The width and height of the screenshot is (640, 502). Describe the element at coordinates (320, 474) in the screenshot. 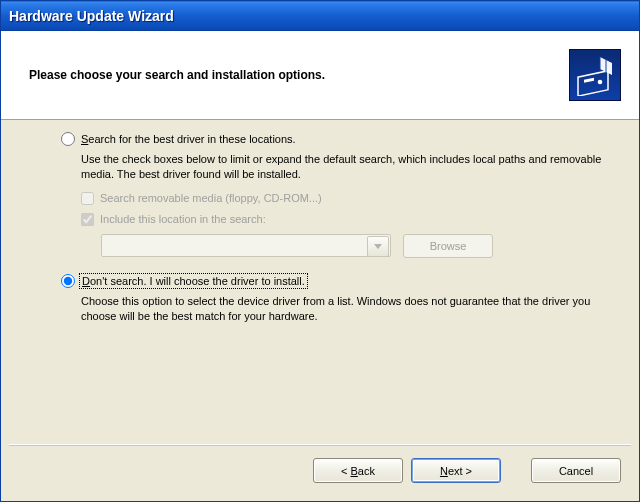

I see `wizard-footer: < Back Next > Cancel` at that location.